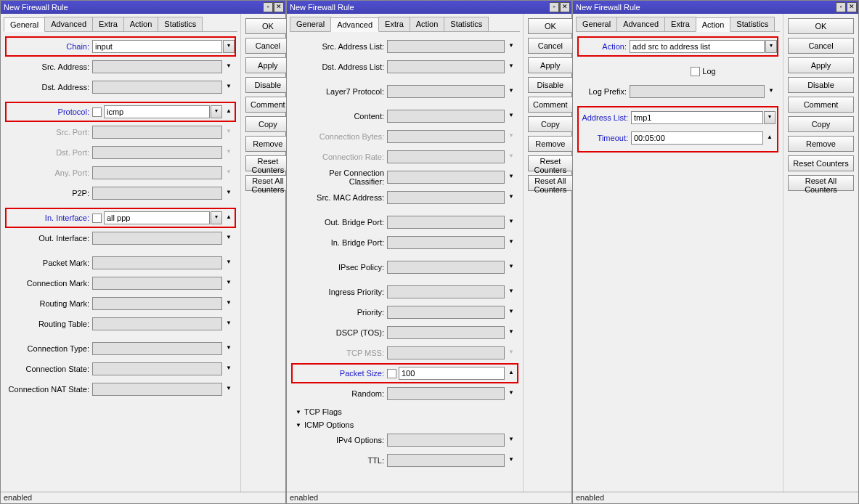 Image resolution: width=859 pixels, height=504 pixels. I want to click on dscp-input, so click(446, 333).